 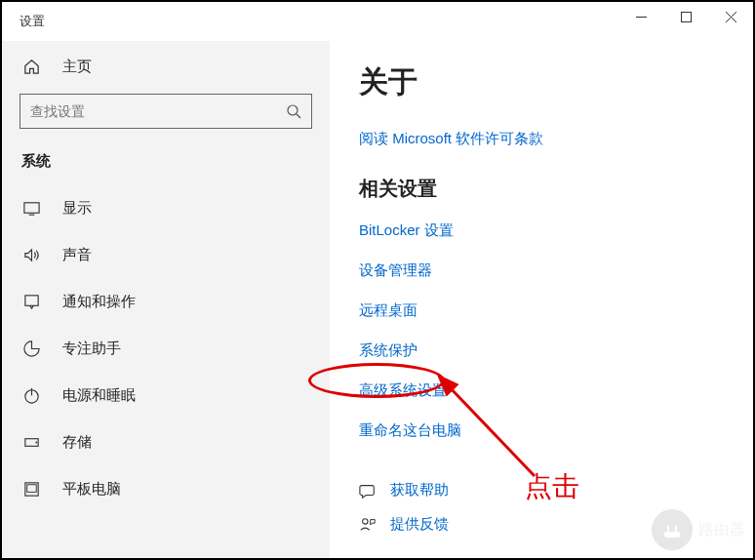 I want to click on minimize-button, so click(x=641, y=17).